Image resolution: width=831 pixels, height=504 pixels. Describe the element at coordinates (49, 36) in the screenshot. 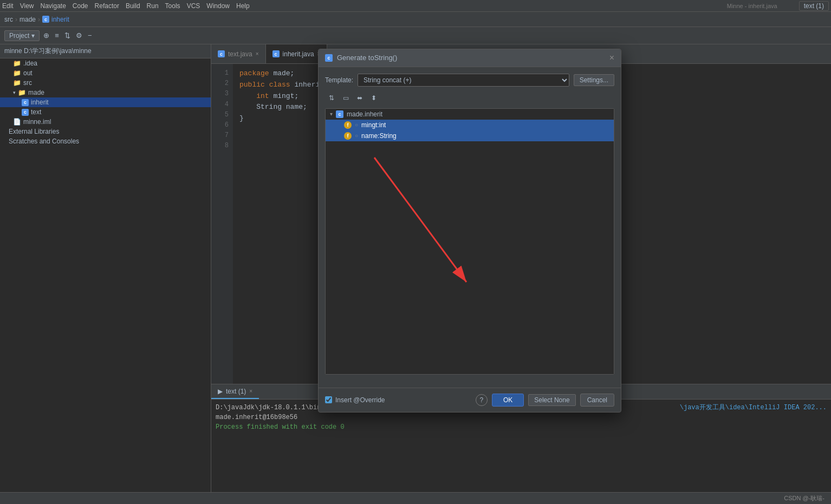

I see `toolbar-left: Project ▾ ⊕ ≡ ⇅ ⚙ −` at that location.